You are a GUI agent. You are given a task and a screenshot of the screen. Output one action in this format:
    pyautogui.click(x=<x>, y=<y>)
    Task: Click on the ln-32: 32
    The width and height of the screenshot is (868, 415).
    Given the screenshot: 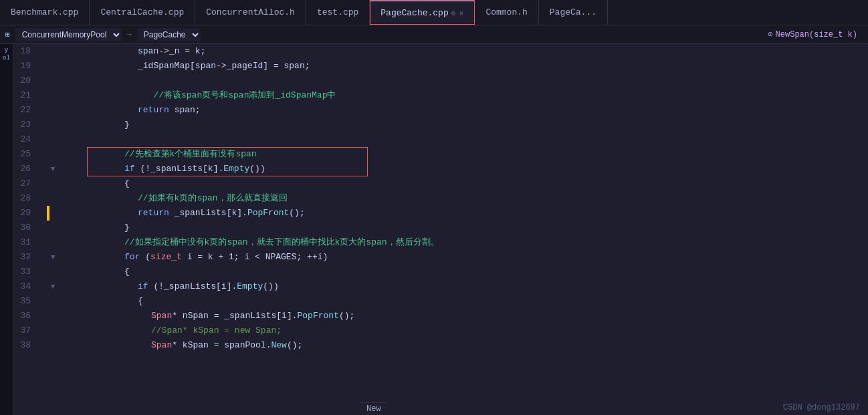 What is the action you would take?
    pyautogui.click(x=25, y=257)
    